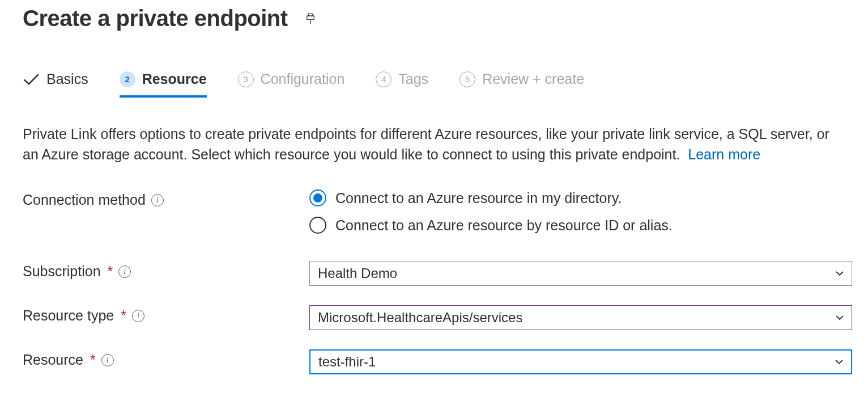 The width and height of the screenshot is (868, 405). I want to click on step-number: 2, so click(127, 79).